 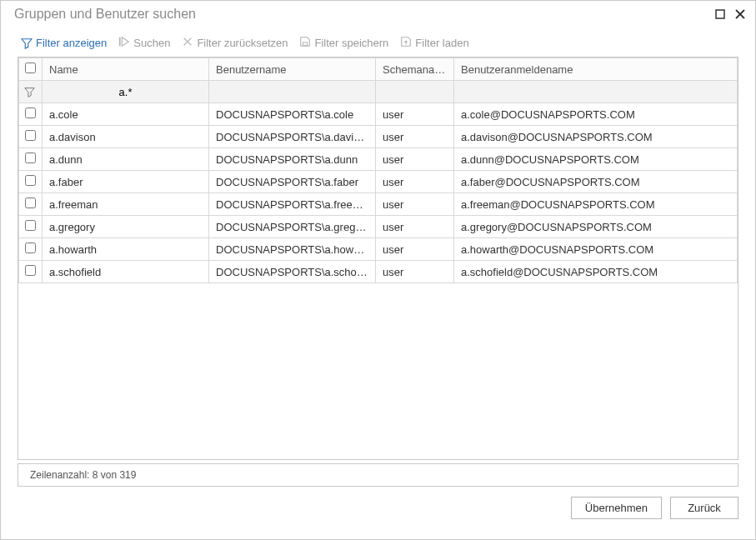 What do you see at coordinates (595, 92) in the screenshot?
I see `filter-input-login` at bounding box center [595, 92].